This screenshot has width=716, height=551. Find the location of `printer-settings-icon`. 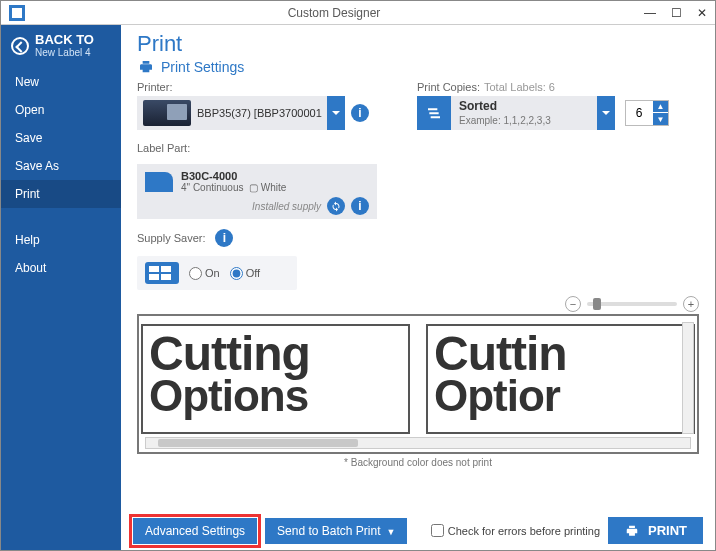

printer-settings-icon is located at coordinates (146, 67).